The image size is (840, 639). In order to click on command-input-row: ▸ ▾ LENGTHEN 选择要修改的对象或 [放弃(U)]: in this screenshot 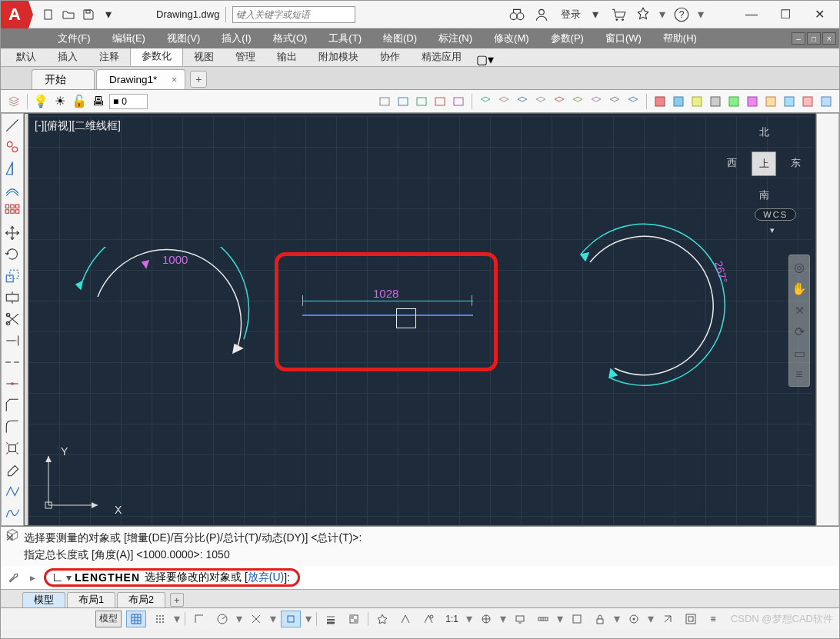, I will do `click(420, 577)`.